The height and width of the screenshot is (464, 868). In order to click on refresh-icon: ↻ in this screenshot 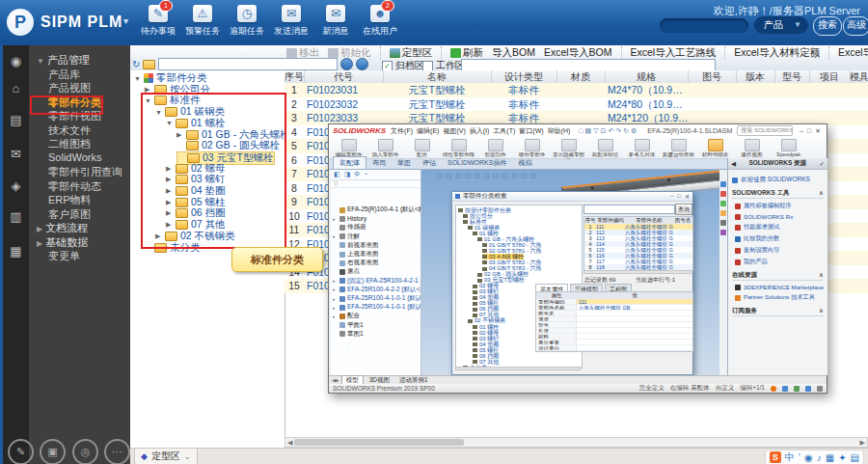, I will do `click(136, 64)`.